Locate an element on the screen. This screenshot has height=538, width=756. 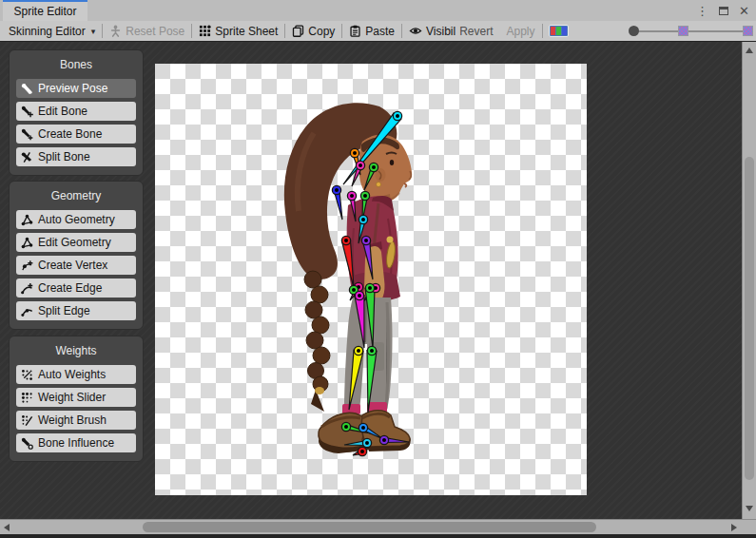
kebab-menu-icon: ⋮ is located at coordinates (702, 11).